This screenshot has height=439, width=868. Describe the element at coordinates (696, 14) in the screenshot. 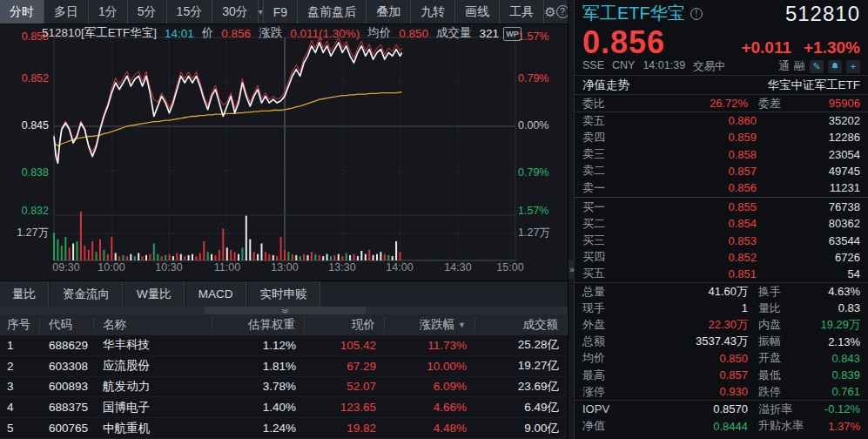

I see `info-icon: !` at that location.